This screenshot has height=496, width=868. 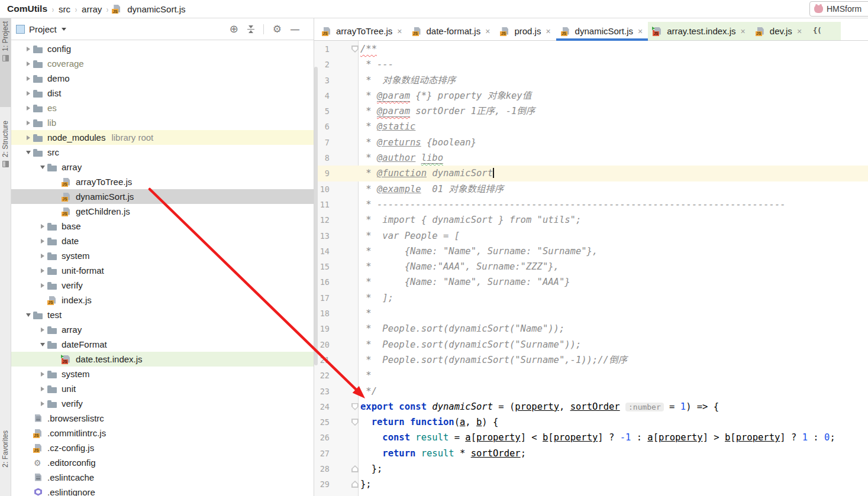 I want to click on tree-item-lib: lib, so click(x=162, y=123).